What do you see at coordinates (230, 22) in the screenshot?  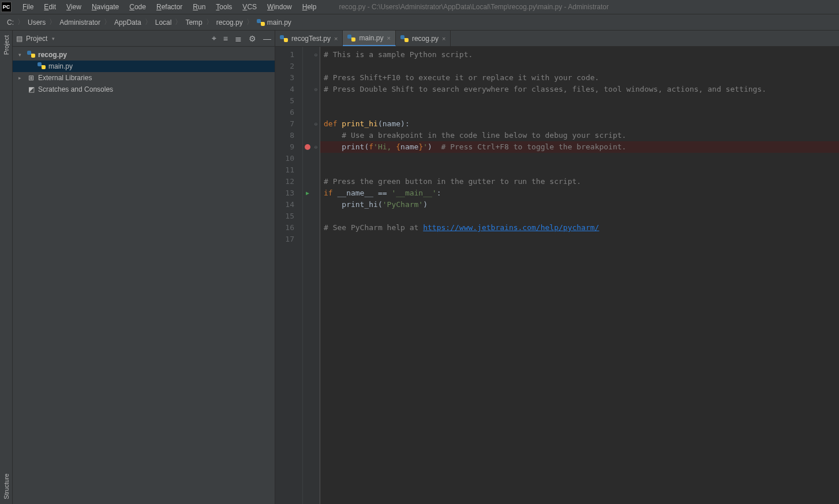 I see `breadcrumb-item: recog.py` at bounding box center [230, 22].